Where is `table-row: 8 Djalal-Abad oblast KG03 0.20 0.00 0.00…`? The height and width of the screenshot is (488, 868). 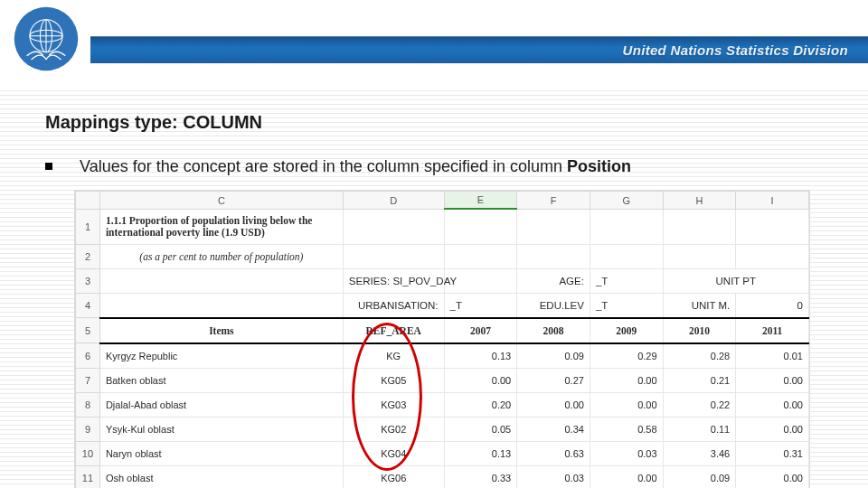
table-row: 8 Djalal-Abad oblast KG03 0.20 0.00 0.00… is located at coordinates (443, 405).